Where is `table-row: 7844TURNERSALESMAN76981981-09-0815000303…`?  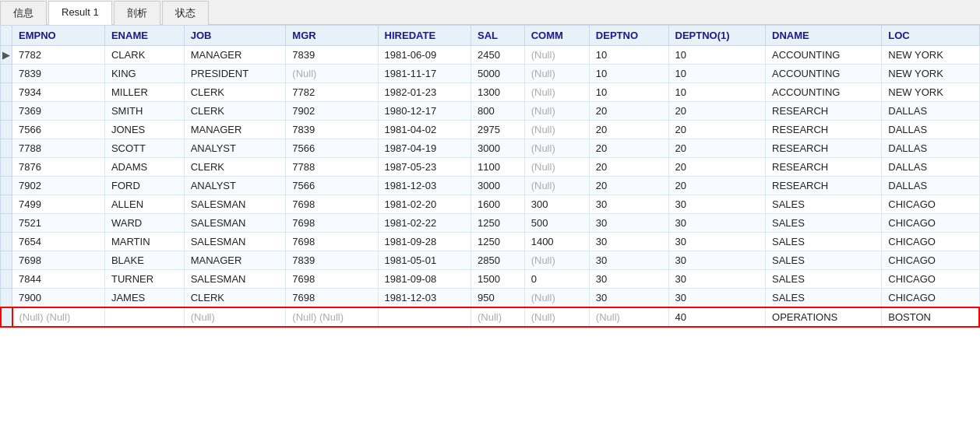 table-row: 7844TURNERSALESMAN76981981-09-0815000303… is located at coordinates (491, 279).